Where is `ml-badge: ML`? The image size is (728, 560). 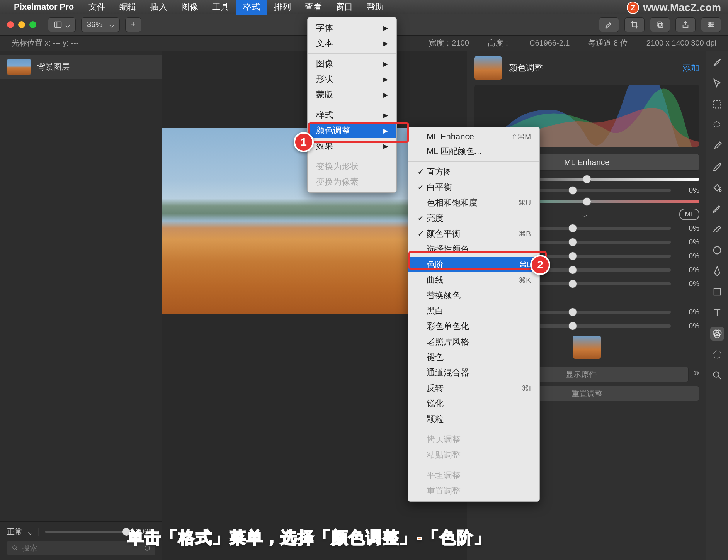 ml-badge: ML is located at coordinates (689, 214).